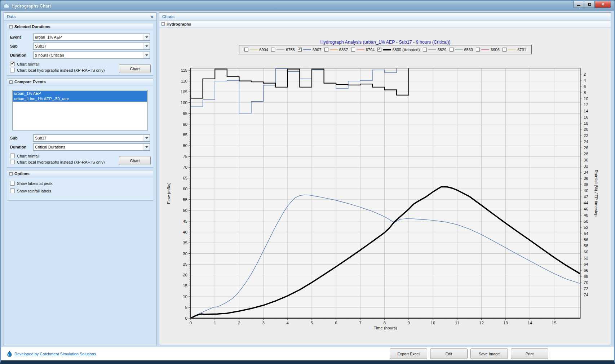  What do you see at coordinates (336, 50) in the screenshot?
I see `legend-entry: 6867` at bounding box center [336, 50].